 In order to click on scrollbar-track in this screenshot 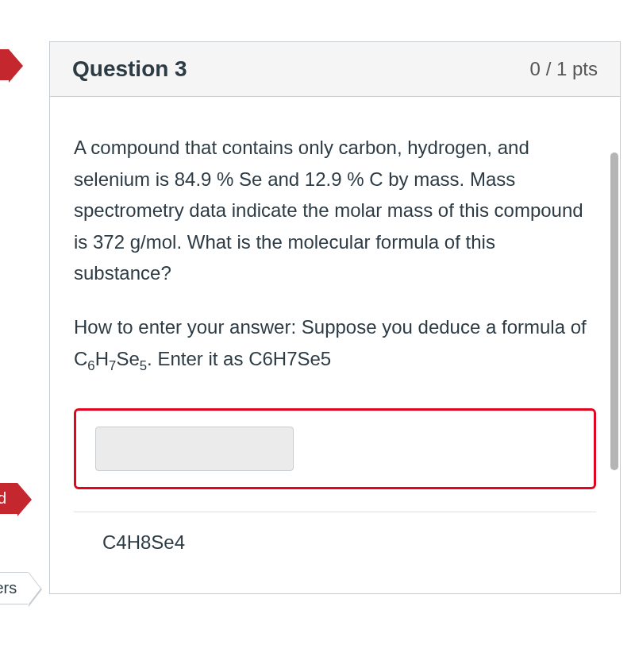, I will do `click(614, 343)`.